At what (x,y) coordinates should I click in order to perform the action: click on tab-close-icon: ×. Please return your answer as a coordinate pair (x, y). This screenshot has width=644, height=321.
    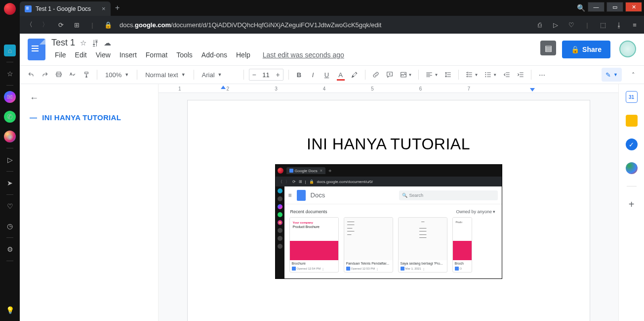
    Looking at the image, I should click on (104, 9).